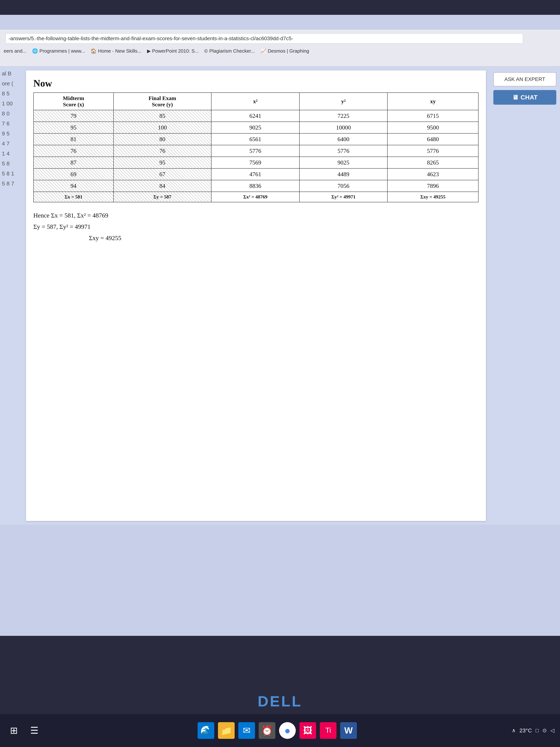 Image resolution: width=560 pixels, height=747 pixels. Describe the element at coordinates (344, 151) in the screenshot. I see `table-cell-3-3: 5776` at that location.